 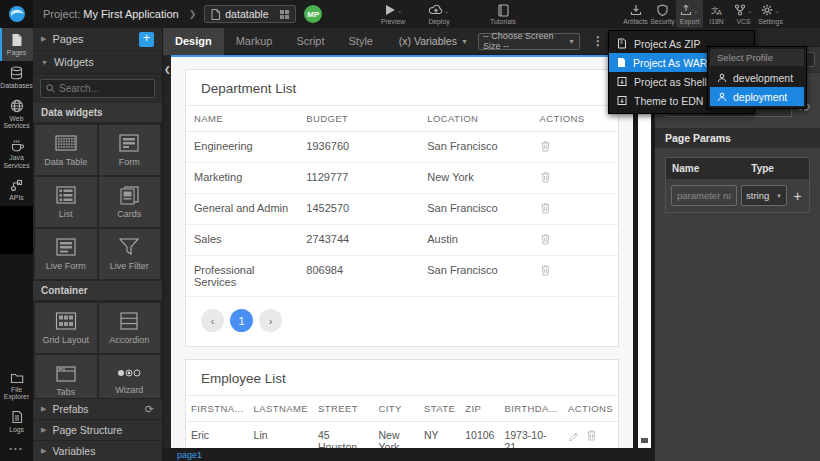 What do you see at coordinates (439, 14) in the screenshot?
I see `deploy-button: ⌄Deploy` at bounding box center [439, 14].